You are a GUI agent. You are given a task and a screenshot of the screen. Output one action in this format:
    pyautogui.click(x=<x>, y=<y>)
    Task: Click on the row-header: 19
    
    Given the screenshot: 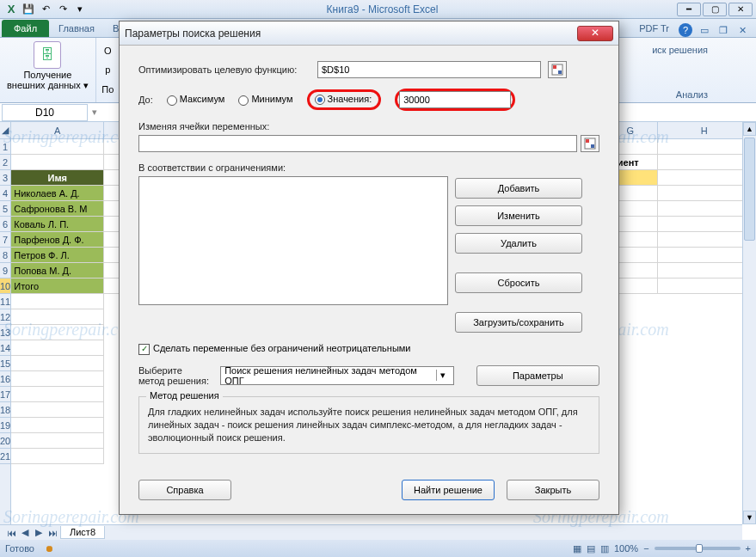 What is the action you would take?
    pyautogui.click(x=5, y=425)
    